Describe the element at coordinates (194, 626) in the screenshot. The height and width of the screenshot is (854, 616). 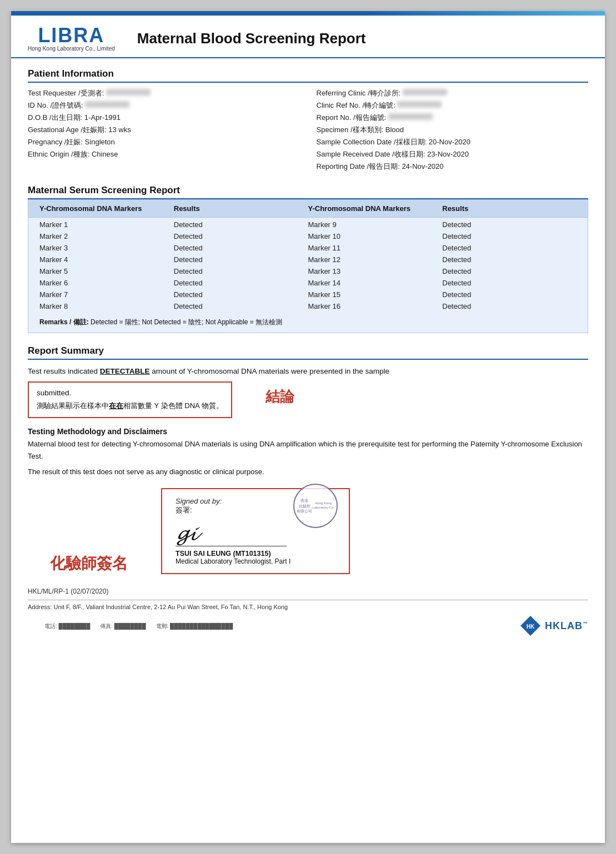
I see `footer-email: 電郵: ████████████████` at that location.